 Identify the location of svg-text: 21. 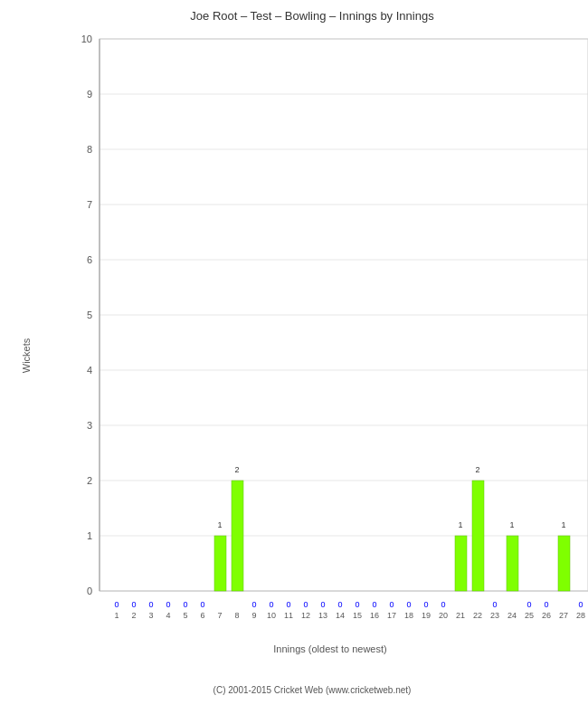
(460, 615).